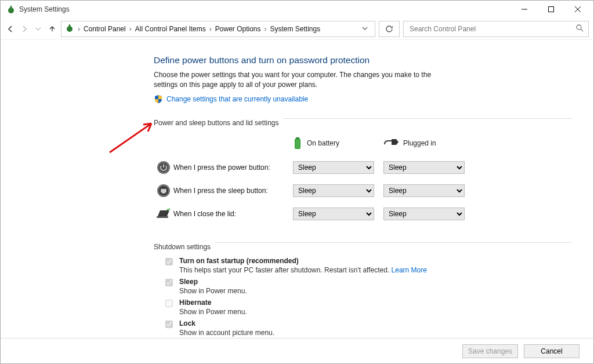 The image size is (594, 364). What do you see at coordinates (363, 214) in the screenshot?
I see `row-close-lid: When I close the lid: Sleep Sleep` at bounding box center [363, 214].